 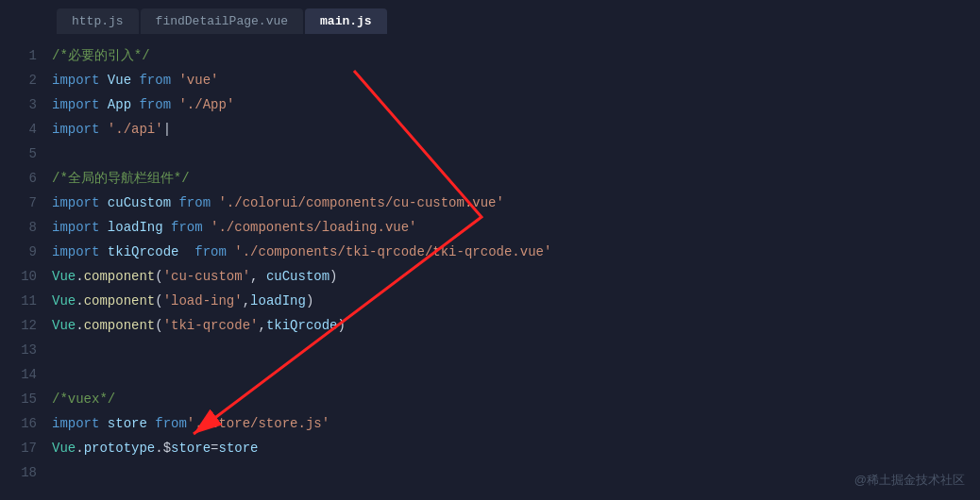 What do you see at coordinates (346, 21) in the screenshot?
I see `tab-main: main.js` at bounding box center [346, 21].